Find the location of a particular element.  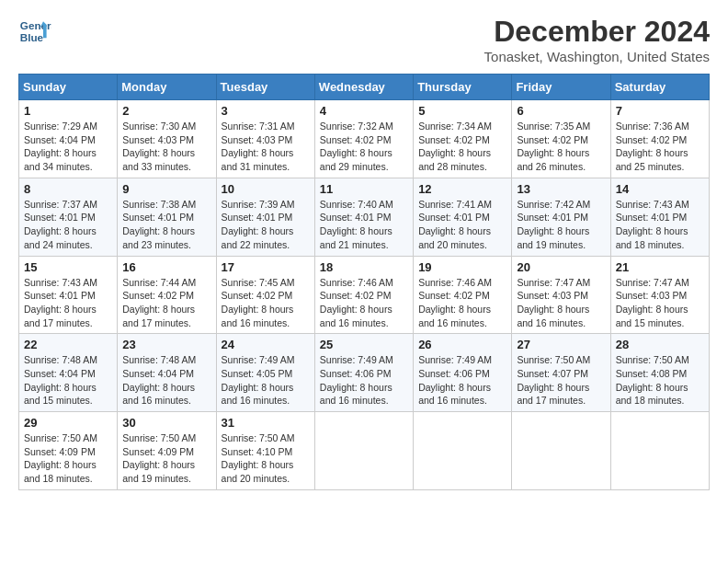

day-number: 2 is located at coordinates (166, 110).